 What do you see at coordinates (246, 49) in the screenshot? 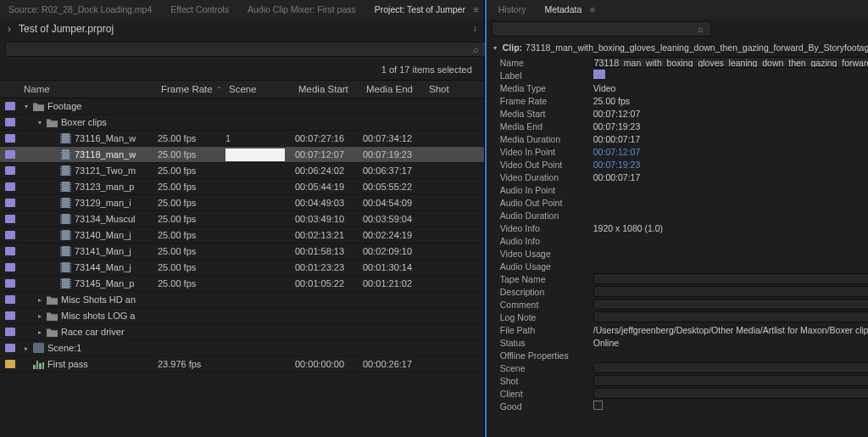
I see `project-search-input` at bounding box center [246, 49].